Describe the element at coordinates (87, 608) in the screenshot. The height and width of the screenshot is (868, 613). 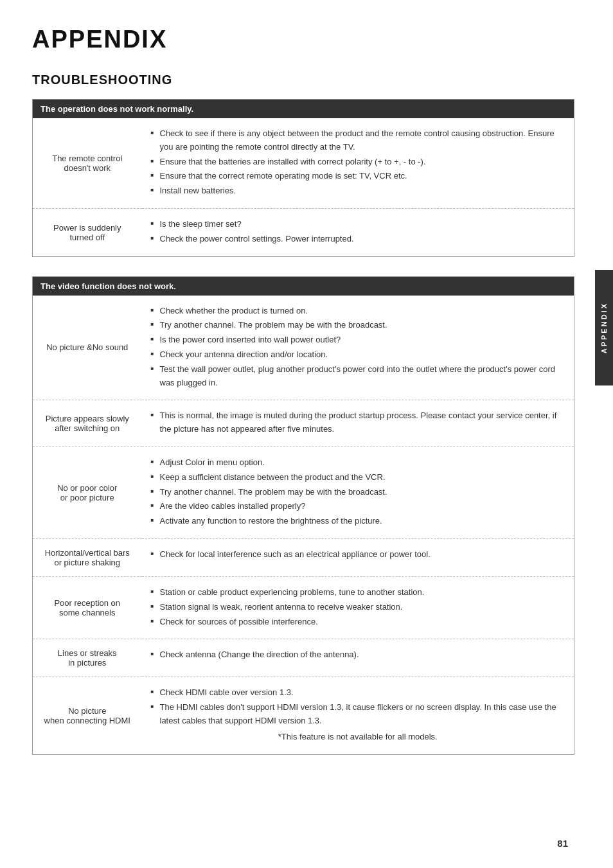
I see `row-label-1-4: Poor reception onsome channels` at that location.